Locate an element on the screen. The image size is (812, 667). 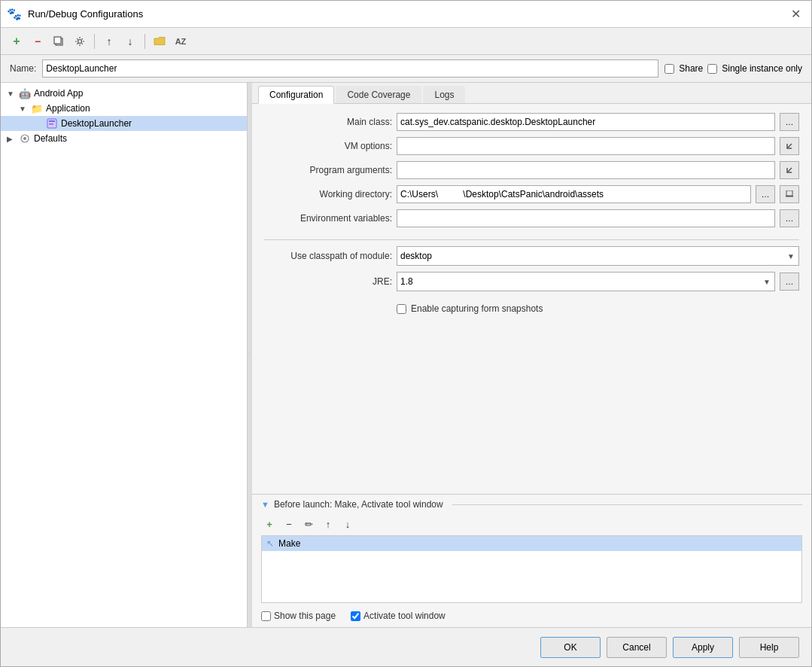
working-dir-browse-button: … is located at coordinates (765, 194).